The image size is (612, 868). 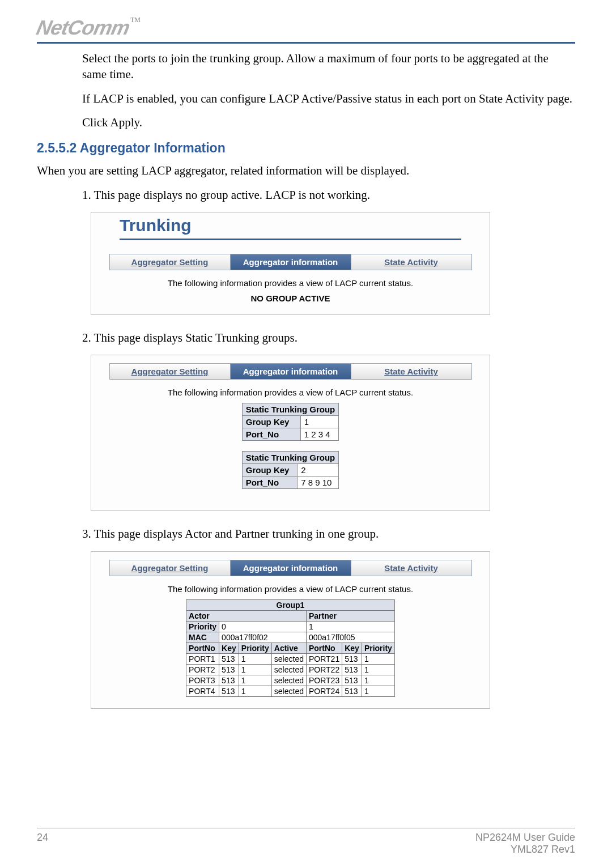 What do you see at coordinates (291, 422) in the screenshot?
I see `static-trunking-table-1: Static Trunking Group Group Key 1 Port_N…` at bounding box center [291, 422].